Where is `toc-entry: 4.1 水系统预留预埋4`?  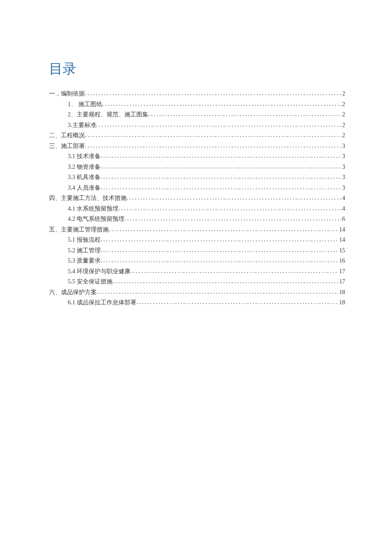
toc-entry: 4.1 水系统预留预埋4 is located at coordinates (197, 209).